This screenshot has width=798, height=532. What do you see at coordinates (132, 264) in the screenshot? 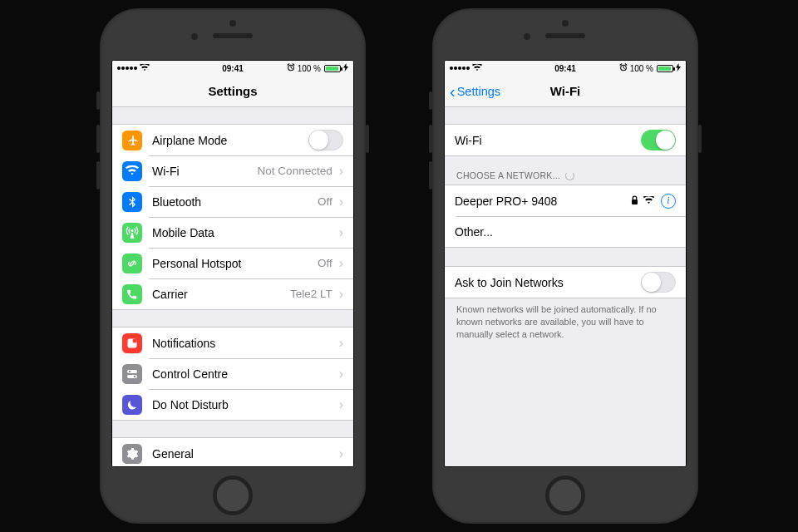
I see `link-icon` at bounding box center [132, 264].